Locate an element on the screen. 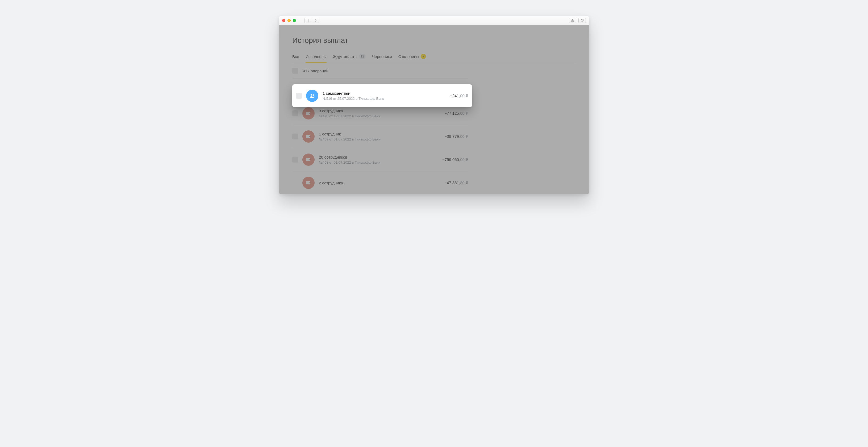 Image resolution: width=868 pixels, height=447 pixels. operation-title: 1 самозанятый is located at coordinates (384, 93).